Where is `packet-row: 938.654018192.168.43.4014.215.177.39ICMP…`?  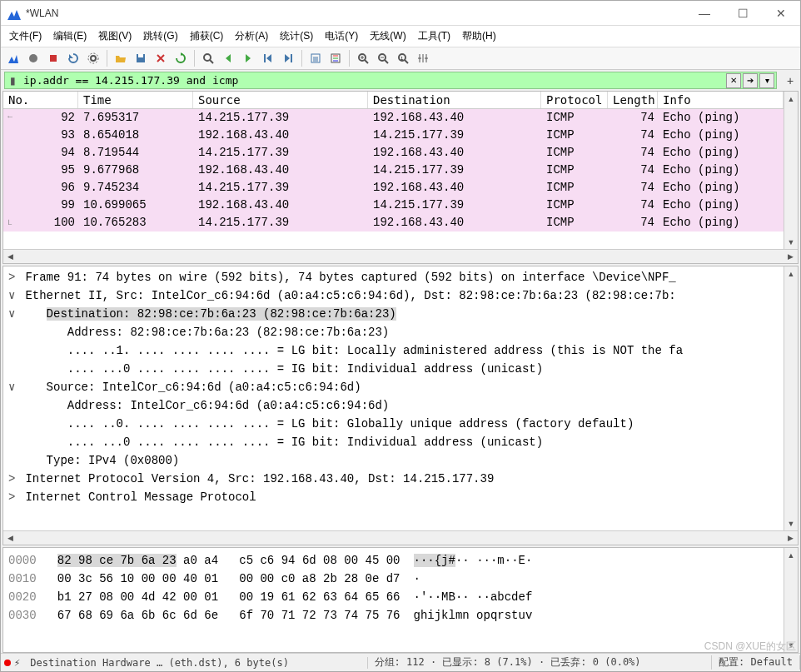
packet-row: 938.654018192.168.43.4014.215.177.39ICMP… is located at coordinates (393, 135).